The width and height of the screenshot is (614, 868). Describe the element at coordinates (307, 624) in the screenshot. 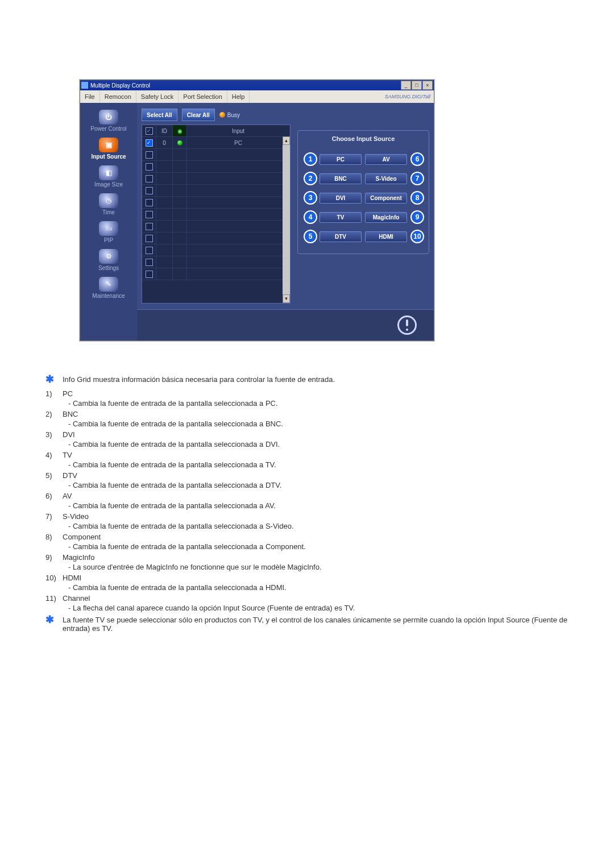

I see `final-note: ✱ La fuente TV se puede seleccionar sólo…` at that location.